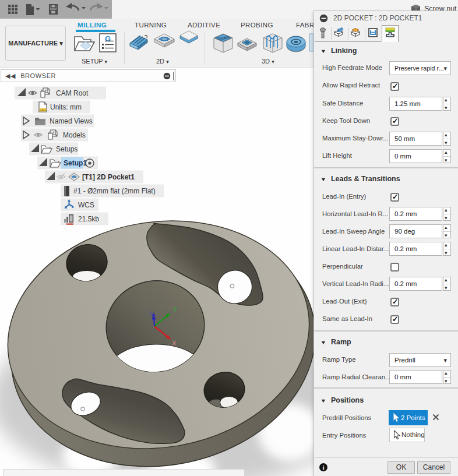 The width and height of the screenshot is (458, 476). I want to click on svg-text: 21.5kb, so click(89, 219).